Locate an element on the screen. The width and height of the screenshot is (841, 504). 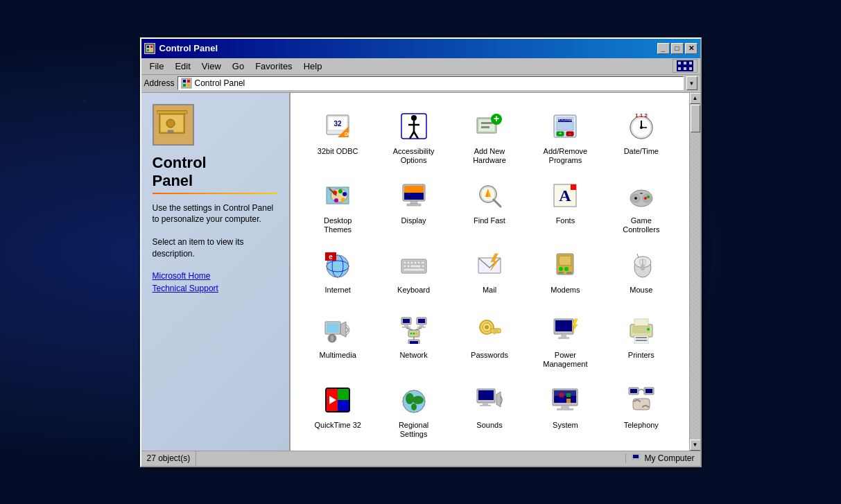
icon-sounds: Sounds is located at coordinates (489, 411).